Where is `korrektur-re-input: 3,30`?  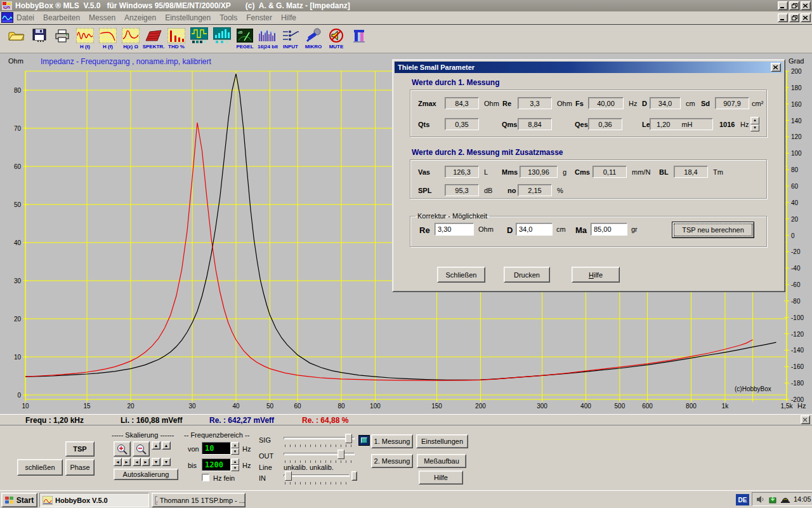
korrektur-re-input: 3,30 is located at coordinates (454, 229).